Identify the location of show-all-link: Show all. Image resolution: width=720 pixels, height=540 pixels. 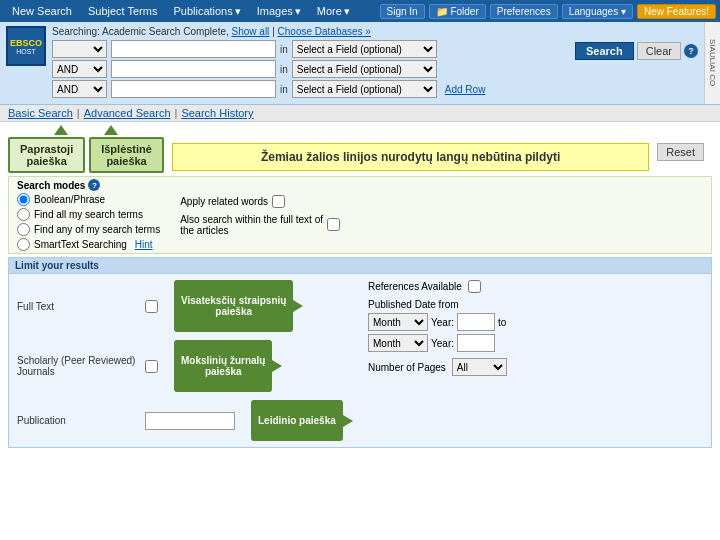
(251, 32).